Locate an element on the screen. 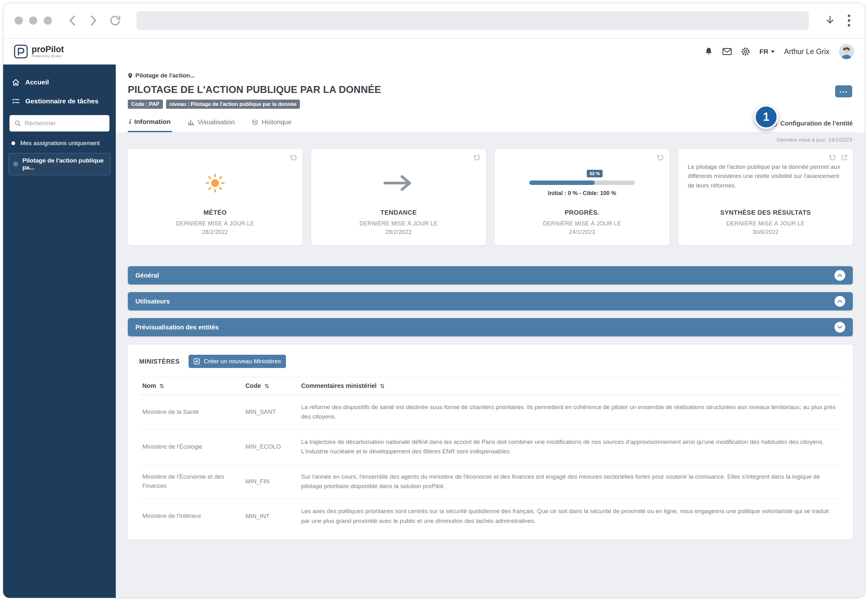 The height and width of the screenshot is (601, 868). card-title: PROGRÈS. is located at coordinates (582, 212).